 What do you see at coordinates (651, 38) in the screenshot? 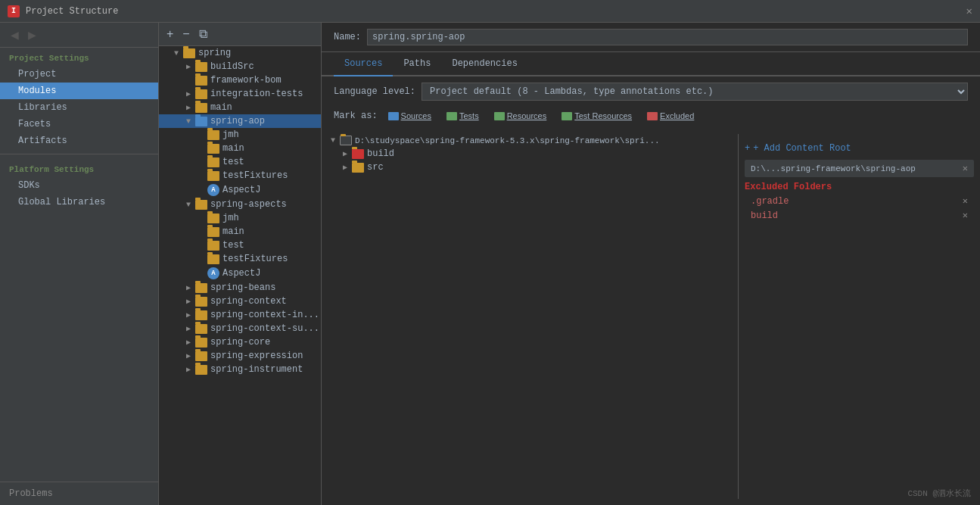
I see `name-row: Name:` at bounding box center [651, 38].